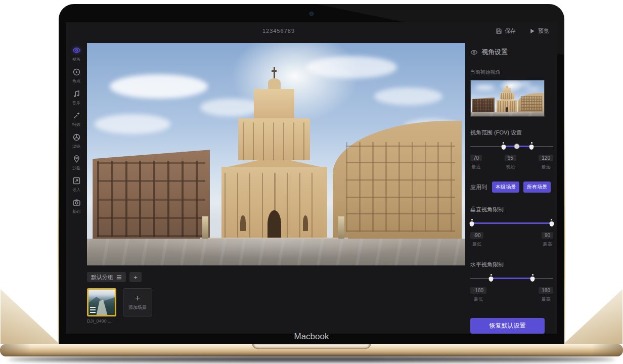  Describe the element at coordinates (499, 31) in the screenshot. I see `save-icon` at that location.